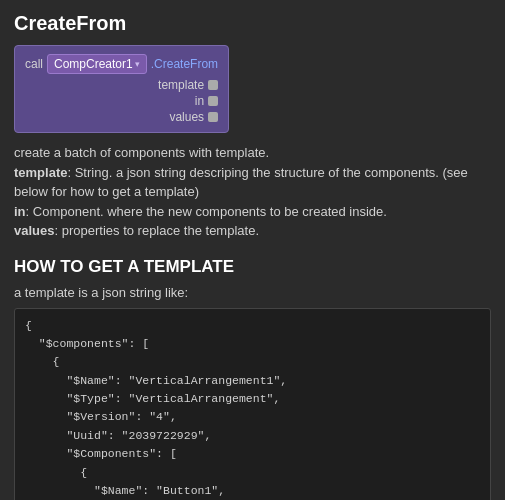 This screenshot has height=500, width=505. What do you see at coordinates (252, 381) in the screenshot?
I see `code-line-3: "$Name": "VerticalArrangement1",` at bounding box center [252, 381].